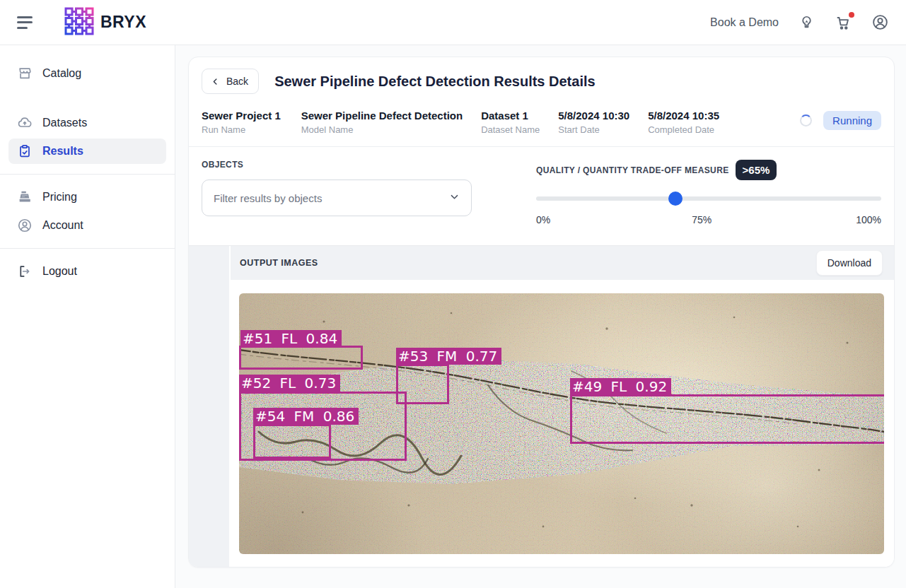 The height and width of the screenshot is (588, 906). What do you see at coordinates (25, 123) in the screenshot?
I see `cloud-upload-icon` at bounding box center [25, 123].